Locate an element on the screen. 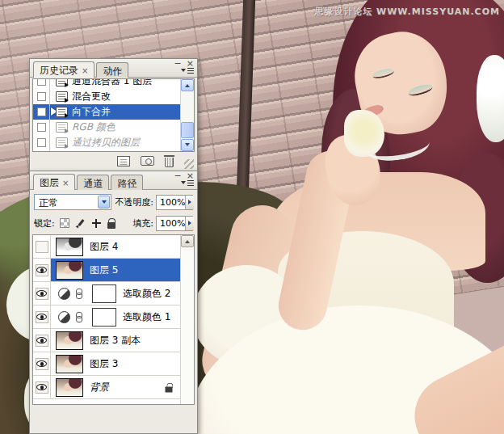 This screenshot has height=434, width=504. history-scrollbar is located at coordinates (187, 115).